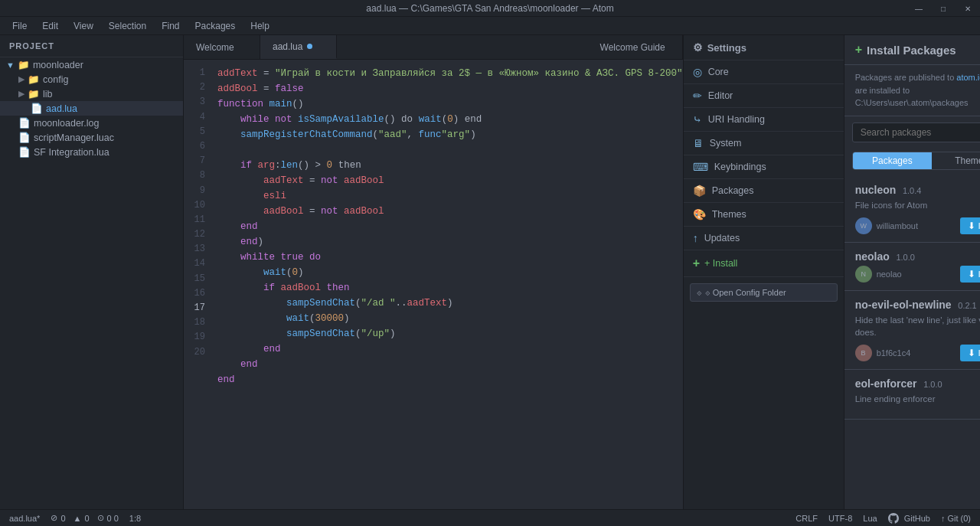 The height and width of the screenshot is (526, 980). Describe the element at coordinates (763, 273) in the screenshot. I see `settings-panel: ⚙ Settings ◎ Core ✏ Editor ⤷ URI Handlin…` at that location.